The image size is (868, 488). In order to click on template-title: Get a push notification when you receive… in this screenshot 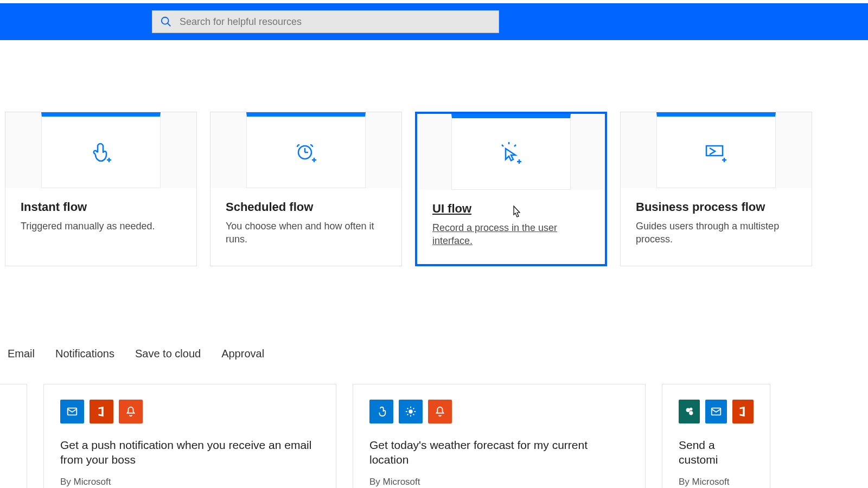, I will do `click(190, 452)`.